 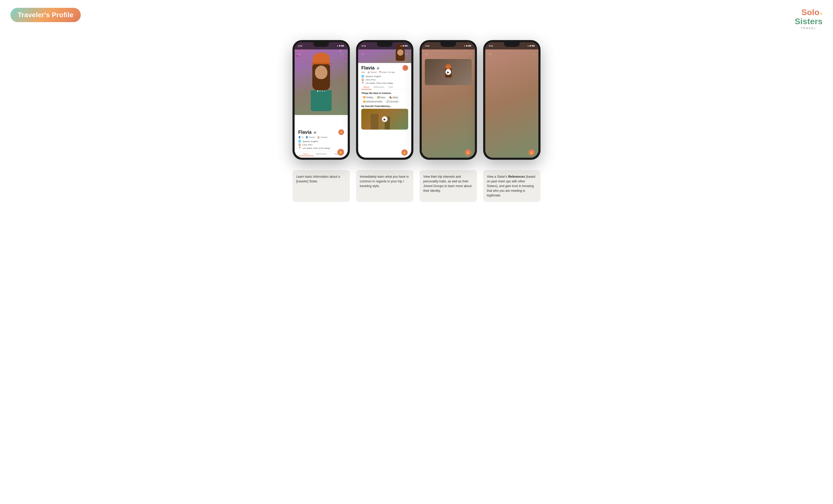 What do you see at coordinates (512, 100) in the screenshot?
I see `phone4-bg` at bounding box center [512, 100].